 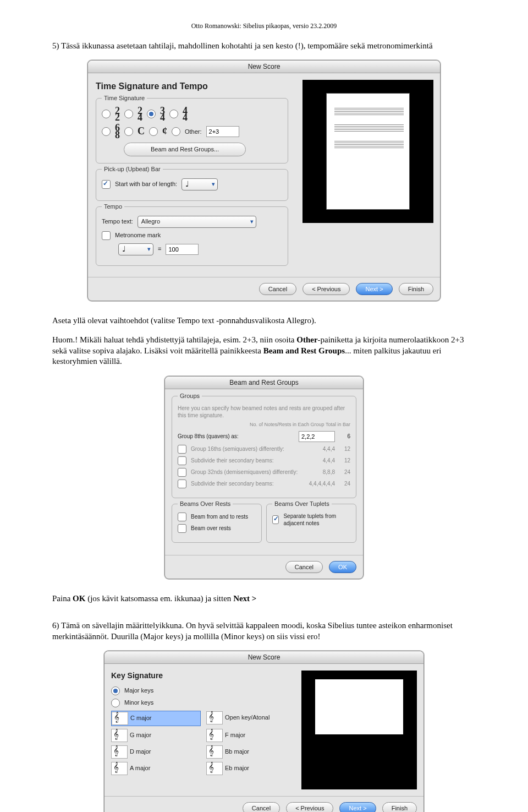 What do you see at coordinates (264, 447) in the screenshot?
I see `groups-group: Groups Here you can specify how beamed n…` at bounding box center [264, 447].